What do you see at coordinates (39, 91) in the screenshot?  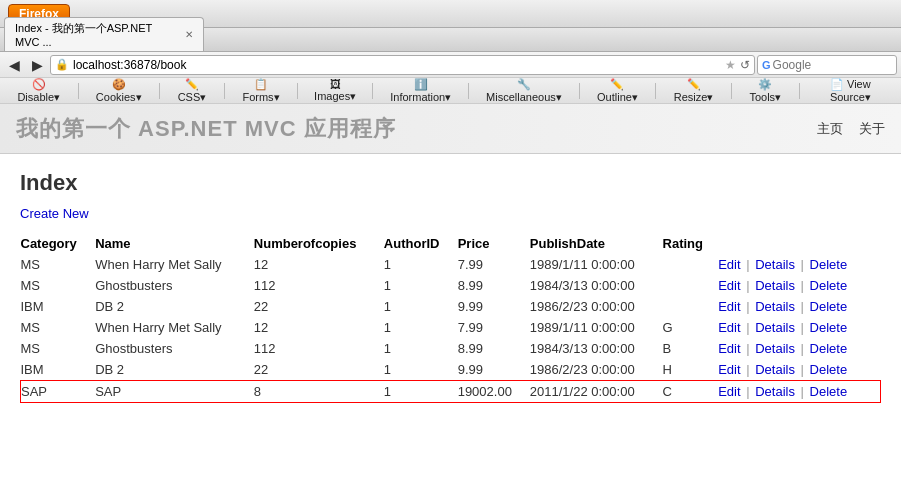 I see `disable-button: 🚫 Disable▾` at bounding box center [39, 91].